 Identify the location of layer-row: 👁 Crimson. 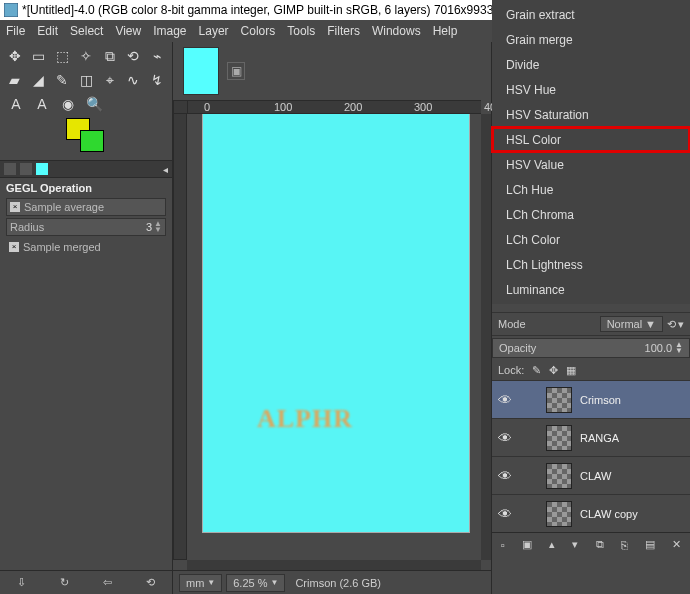
(591, 399).